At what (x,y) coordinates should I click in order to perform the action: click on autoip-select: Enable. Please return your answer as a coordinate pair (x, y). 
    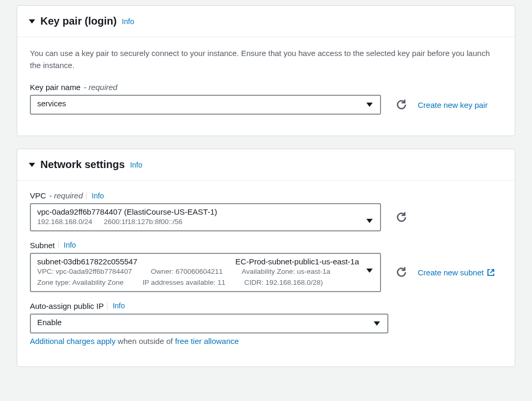
    Looking at the image, I should click on (209, 324).